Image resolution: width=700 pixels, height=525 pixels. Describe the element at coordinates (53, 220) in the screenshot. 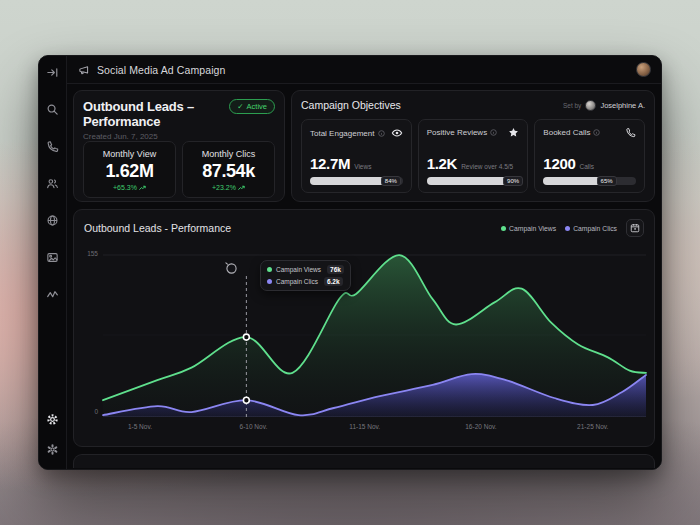

I see `globe-icon` at that location.